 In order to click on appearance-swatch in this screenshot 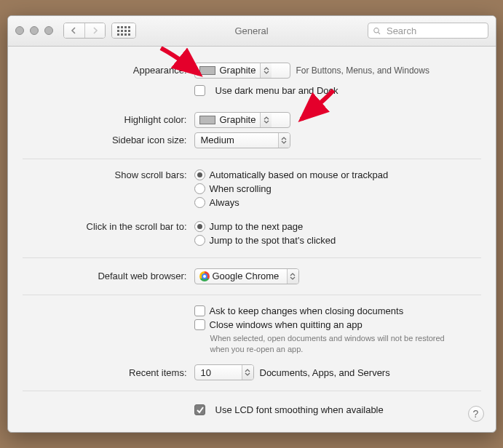, I will do `click(207, 71)`.